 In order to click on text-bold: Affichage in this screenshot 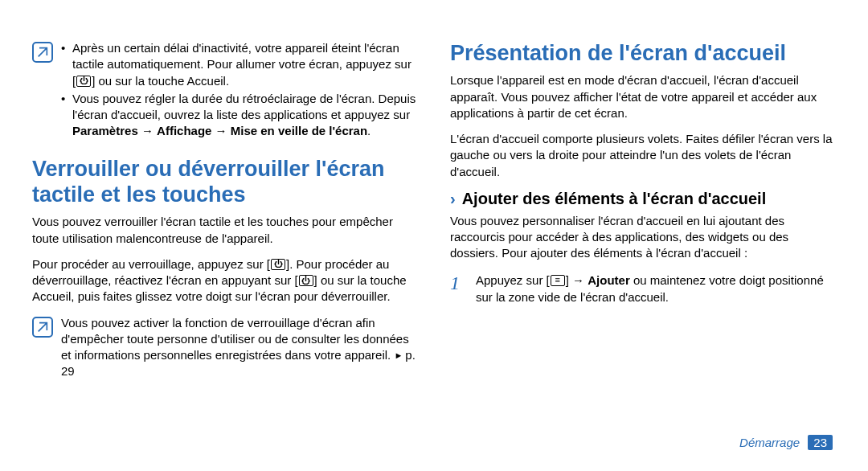, I will do `click(184, 130)`.